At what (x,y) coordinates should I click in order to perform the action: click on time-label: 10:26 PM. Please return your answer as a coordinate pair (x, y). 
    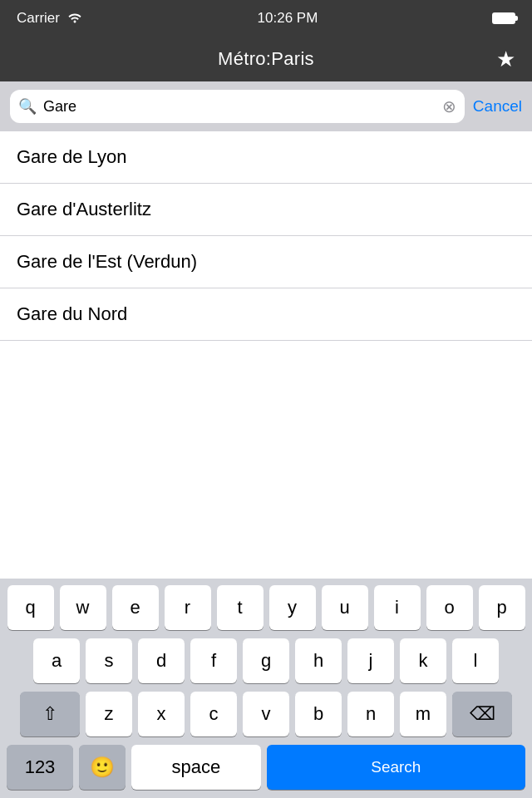
    Looking at the image, I should click on (288, 18).